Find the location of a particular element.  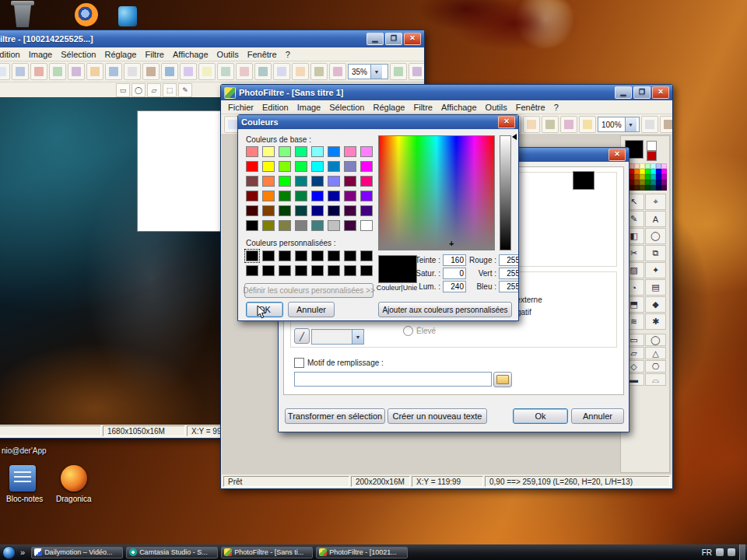

eyedropper-button: ╱ is located at coordinates (302, 336).